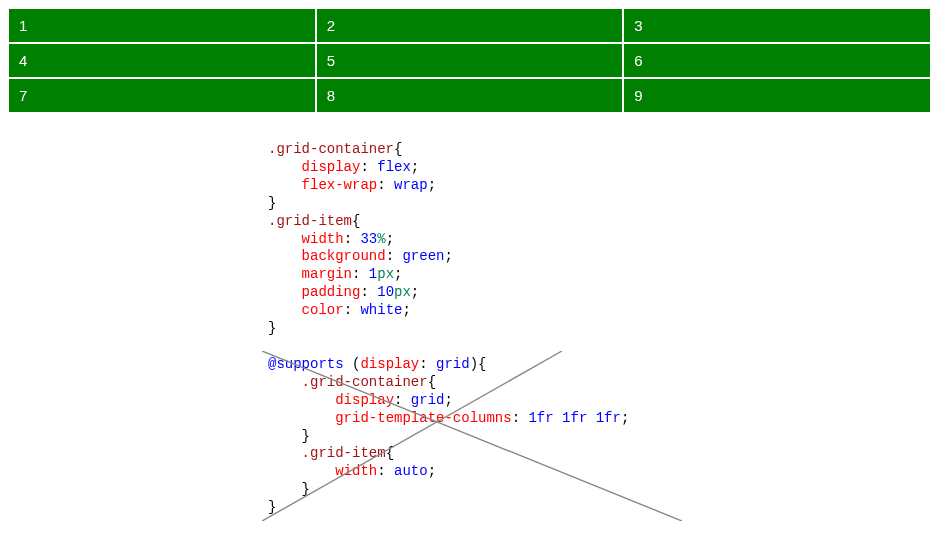 Image resolution: width=939 pixels, height=555 pixels. I want to click on grid-cell: 8, so click(470, 96).